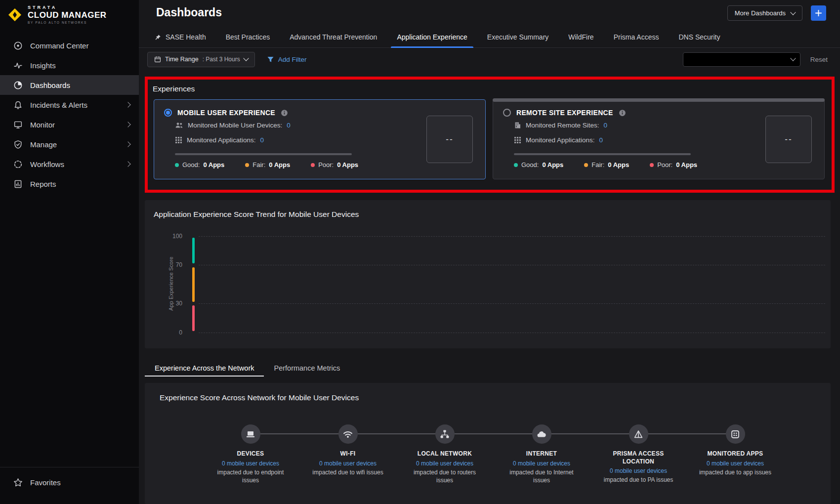 The width and height of the screenshot is (840, 504). Describe the element at coordinates (636, 37) in the screenshot. I see `tab-label: Prisma Access` at that location.